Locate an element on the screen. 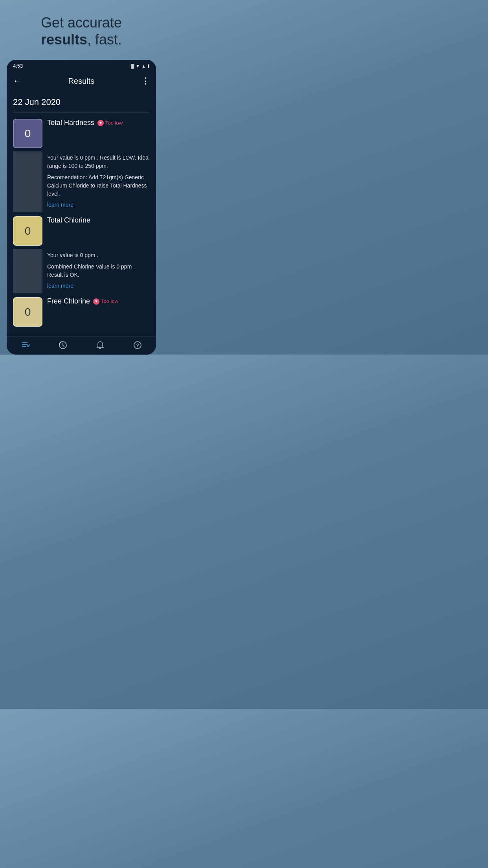 This screenshot has height=868, width=488. connector-total-hardness: Your value is 0 ppm . Result is LOW. Ide… is located at coordinates (81, 182).